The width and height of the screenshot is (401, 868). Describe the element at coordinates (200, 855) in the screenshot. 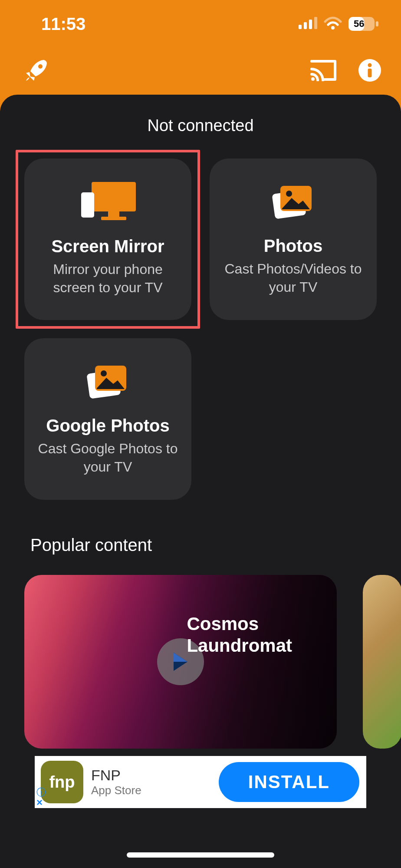

I see `home-indicator` at that location.